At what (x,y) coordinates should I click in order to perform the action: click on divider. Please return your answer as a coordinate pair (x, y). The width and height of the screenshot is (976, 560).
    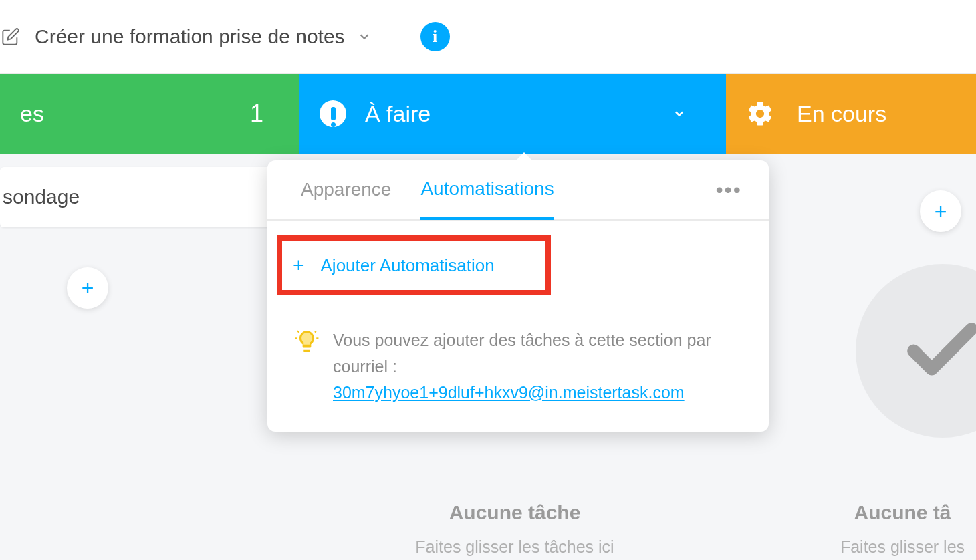
    Looking at the image, I should click on (396, 36).